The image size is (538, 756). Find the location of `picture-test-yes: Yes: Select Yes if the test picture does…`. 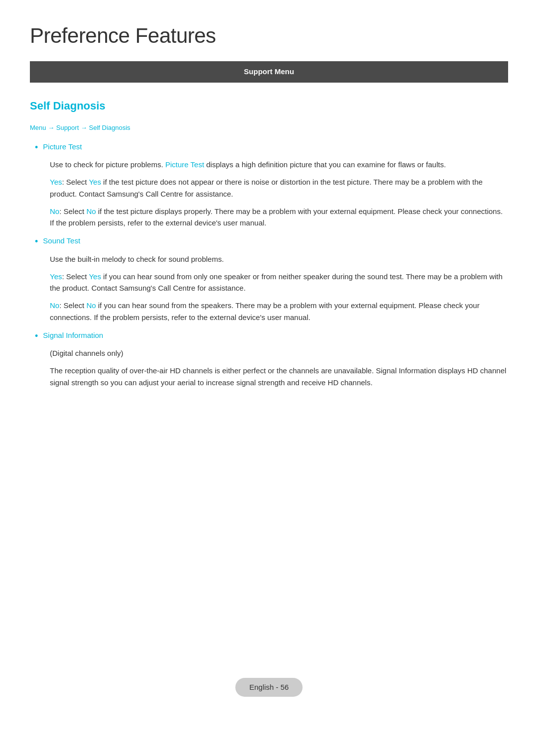

picture-test-yes: Yes: Select Yes if the test picture does… is located at coordinates (279, 188).